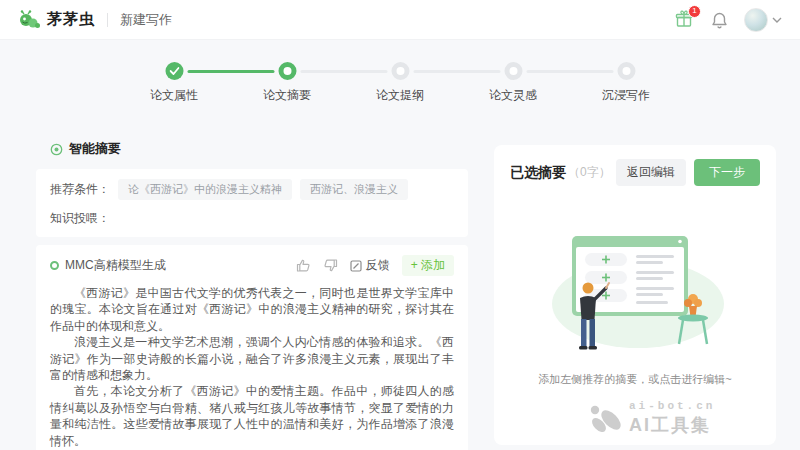  Describe the element at coordinates (174, 83) in the screenshot. I see `stepper-step-1: 论文属性` at that location.